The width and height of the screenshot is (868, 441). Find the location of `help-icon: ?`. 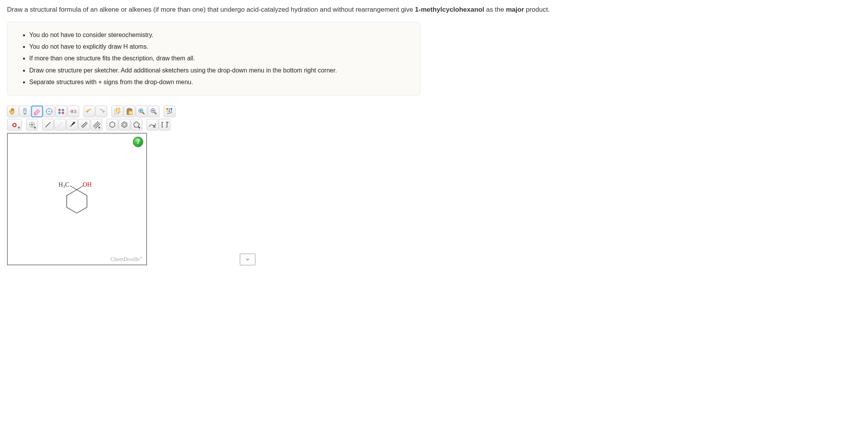

help-icon: ? is located at coordinates (138, 142).